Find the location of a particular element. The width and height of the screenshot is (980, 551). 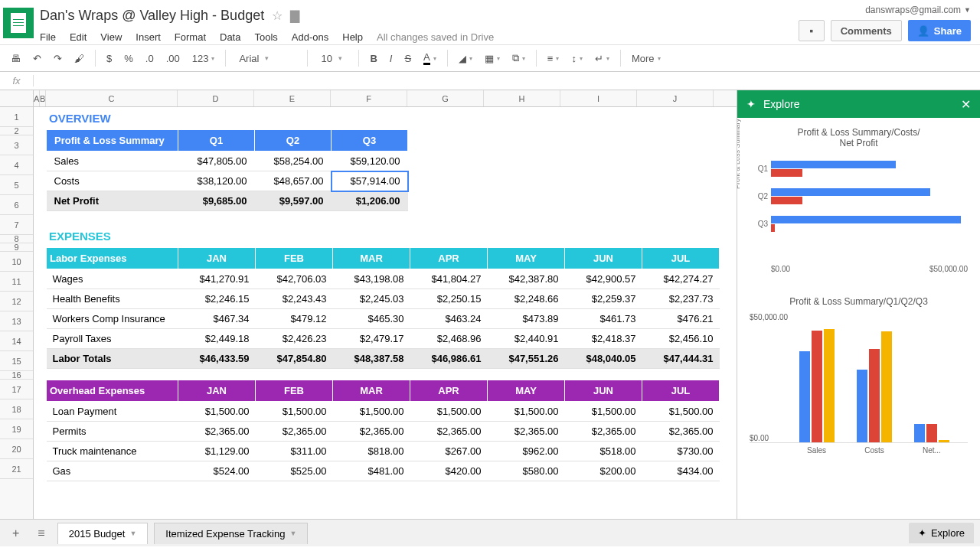

wrap-icon: ↵▾ is located at coordinates (602, 58).